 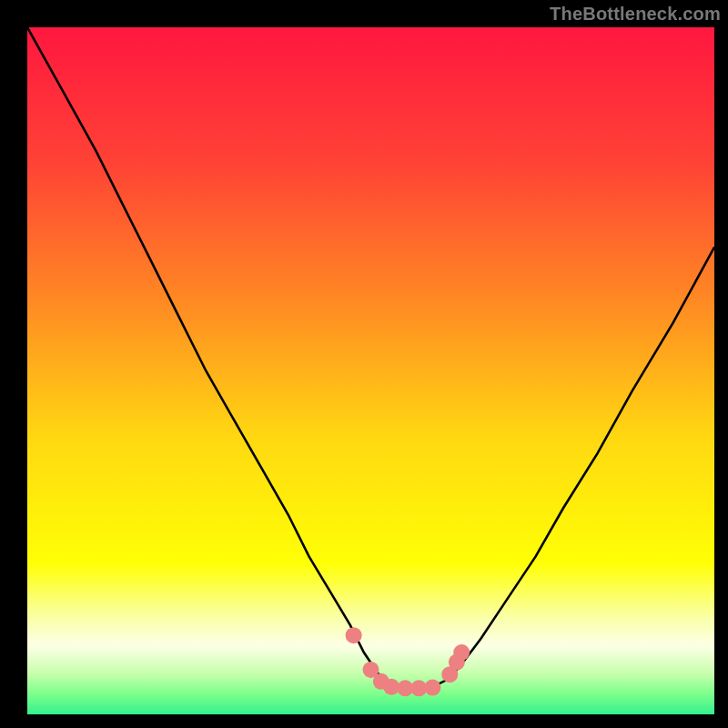 I want to click on watermark: TheBottleneck.com, so click(x=635, y=15).